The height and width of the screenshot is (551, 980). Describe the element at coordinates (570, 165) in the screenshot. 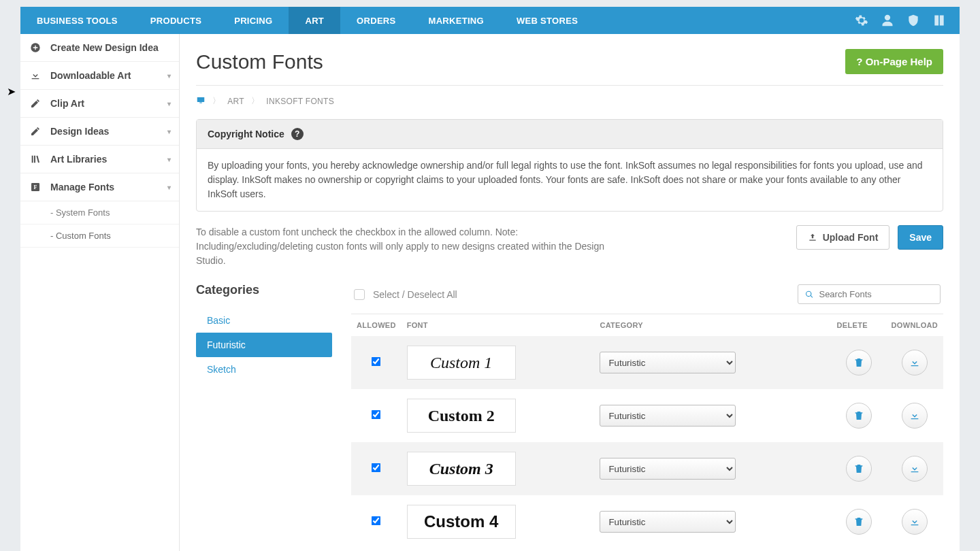

I see `copyright-notice: Copyright Notice ? By uploading your fon…` at that location.